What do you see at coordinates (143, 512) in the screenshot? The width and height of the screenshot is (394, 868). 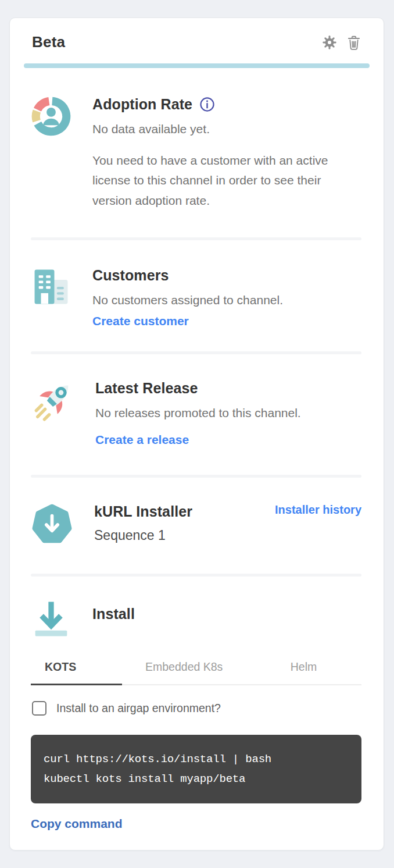 I see `kurl-installer-title: kURL Installer` at bounding box center [143, 512].